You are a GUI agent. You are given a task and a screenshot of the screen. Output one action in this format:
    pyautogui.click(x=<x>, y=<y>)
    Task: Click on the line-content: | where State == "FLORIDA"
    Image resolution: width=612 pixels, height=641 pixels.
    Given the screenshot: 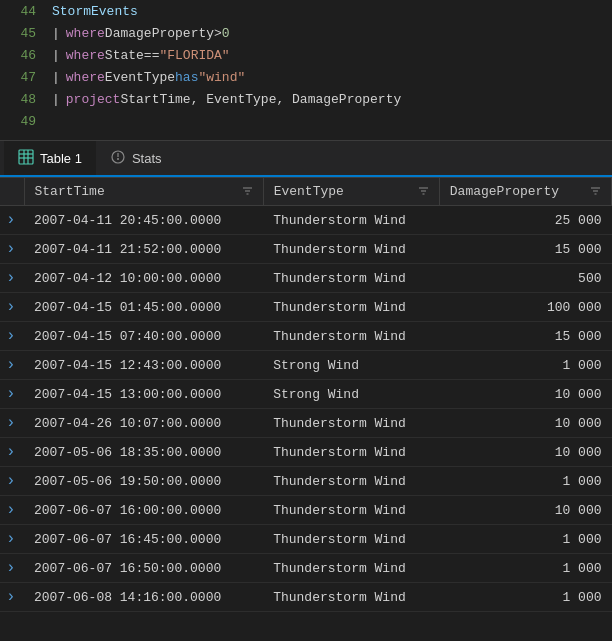 What is the action you would take?
    pyautogui.click(x=141, y=56)
    